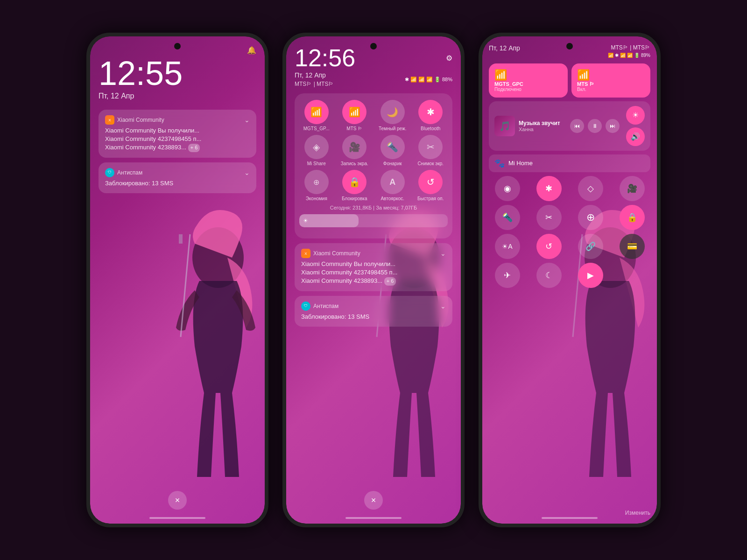  What do you see at coordinates (374, 311) in the screenshot?
I see `notification-antispam-2: 🛡 Антиспам ⌄ Заблокировано: 13 SMS` at bounding box center [374, 311].